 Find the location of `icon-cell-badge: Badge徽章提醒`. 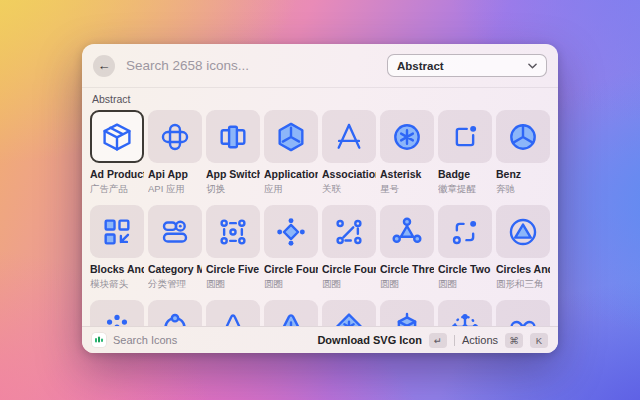

icon-cell-badge: Badge徽章提醒 is located at coordinates (465, 152).